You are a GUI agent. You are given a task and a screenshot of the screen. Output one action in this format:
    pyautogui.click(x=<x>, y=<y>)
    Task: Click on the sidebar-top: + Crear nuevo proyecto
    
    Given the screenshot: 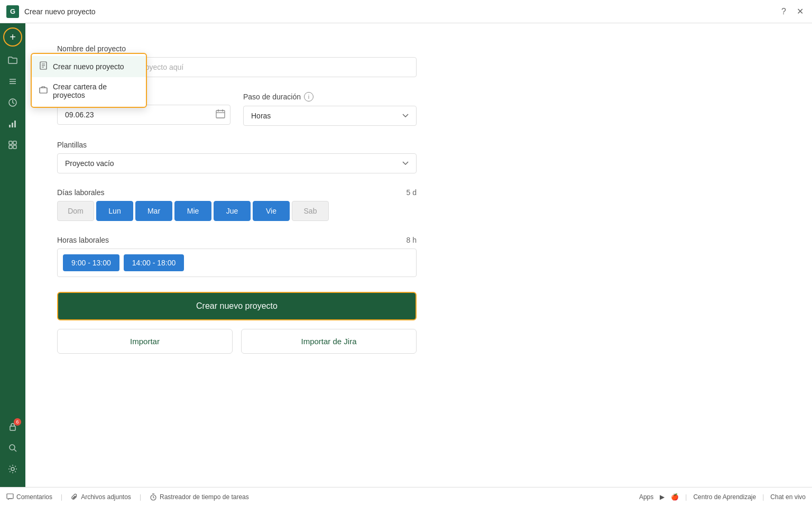 What is the action you would take?
    pyautogui.click(x=13, y=222)
    